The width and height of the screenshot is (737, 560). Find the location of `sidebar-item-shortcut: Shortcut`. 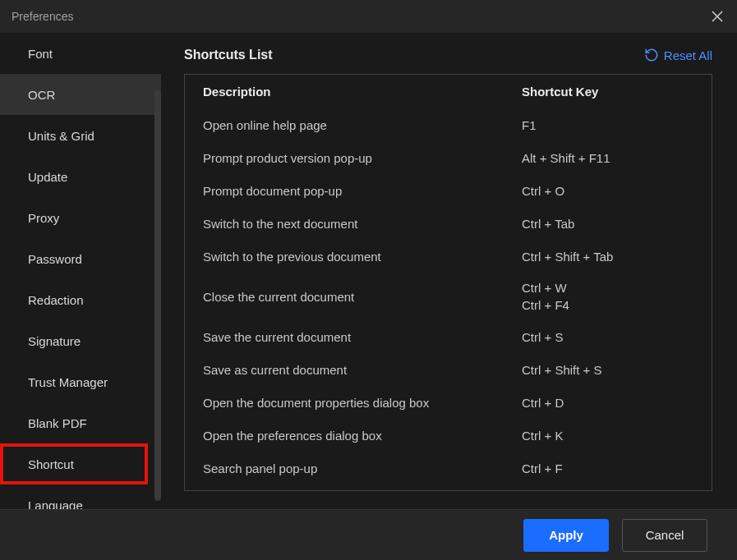

sidebar-item-shortcut: Shortcut is located at coordinates (74, 464).